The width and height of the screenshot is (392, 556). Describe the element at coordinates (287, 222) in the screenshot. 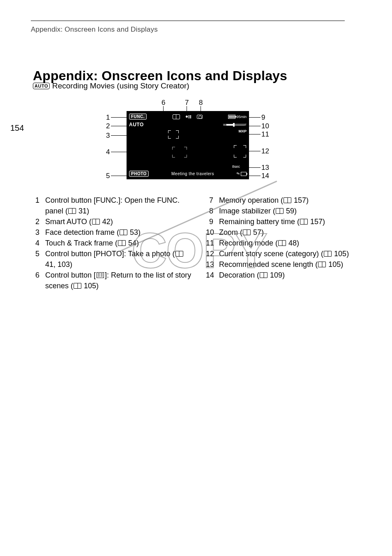

I see `legend-item: 9 Remaining battery time ( 157)` at that location.